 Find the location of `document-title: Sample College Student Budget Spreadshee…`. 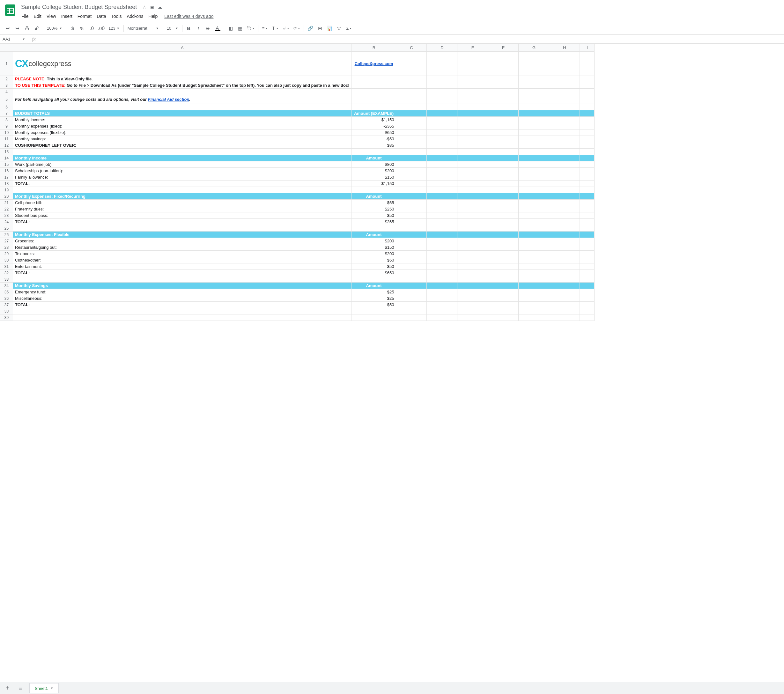

document-title: Sample College Student Budget Spreadshee… is located at coordinates (79, 7).